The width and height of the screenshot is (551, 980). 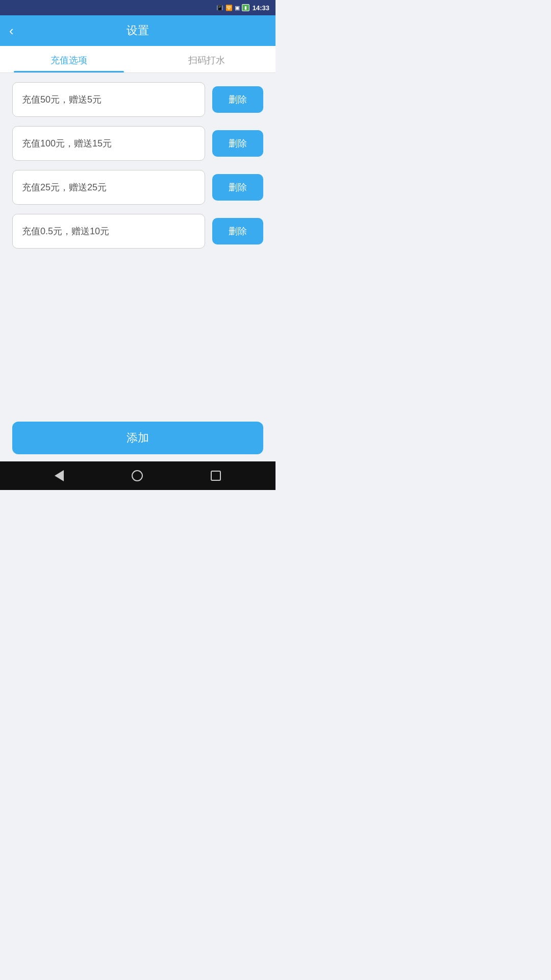 I want to click on status-bar: 📳 🛜 ▣ ▮ 14:33, so click(x=138, y=8).